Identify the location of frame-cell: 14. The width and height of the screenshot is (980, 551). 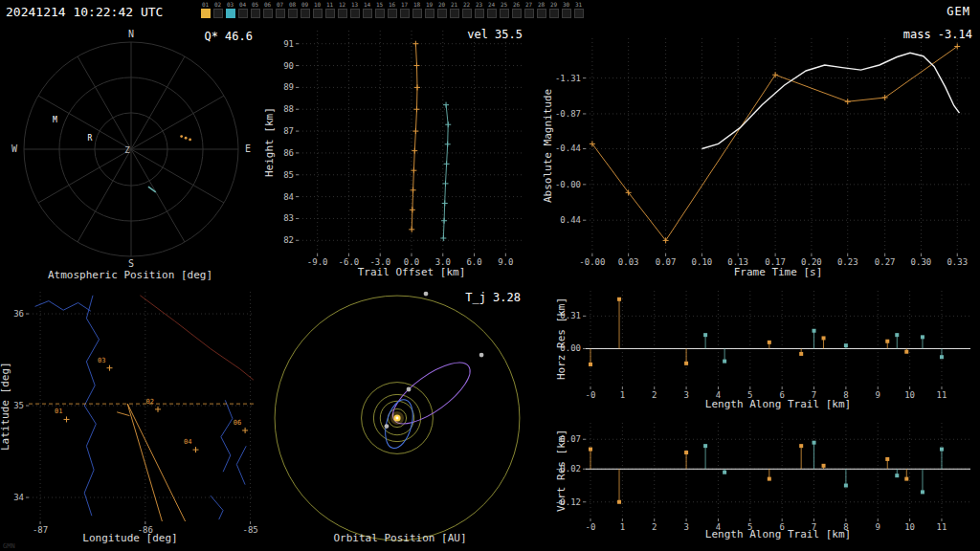
(368, 10).